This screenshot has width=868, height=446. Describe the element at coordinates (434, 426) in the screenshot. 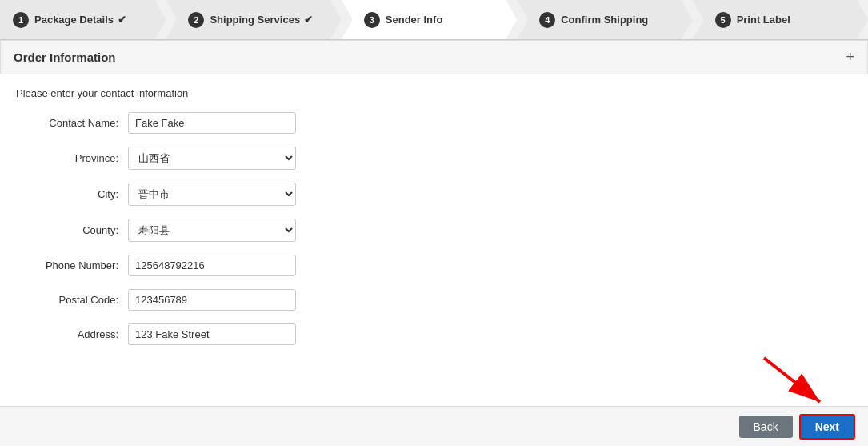

I see `footer: Back Next` at that location.